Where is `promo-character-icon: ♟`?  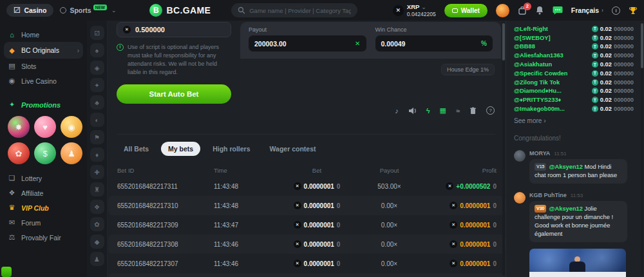 promo-character-icon: ♟ is located at coordinates (71, 153).